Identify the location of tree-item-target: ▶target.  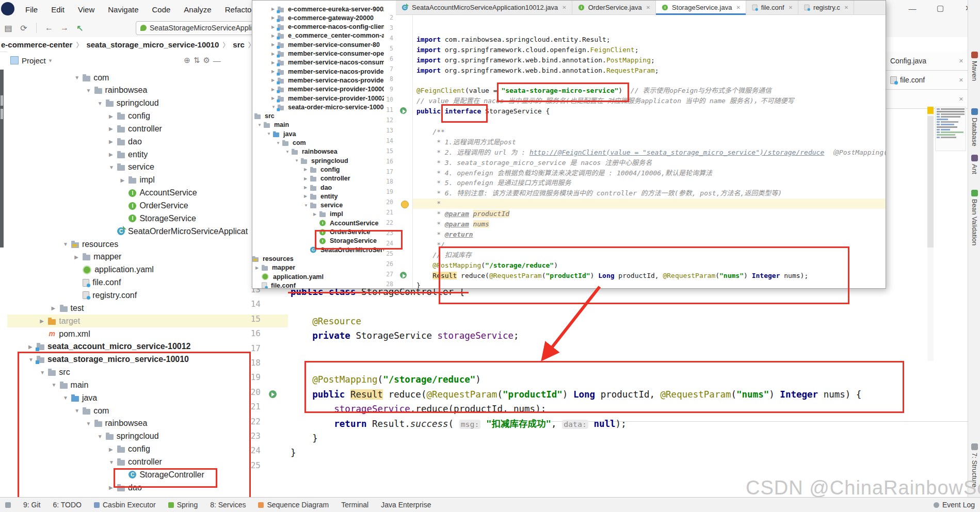
(60, 321).